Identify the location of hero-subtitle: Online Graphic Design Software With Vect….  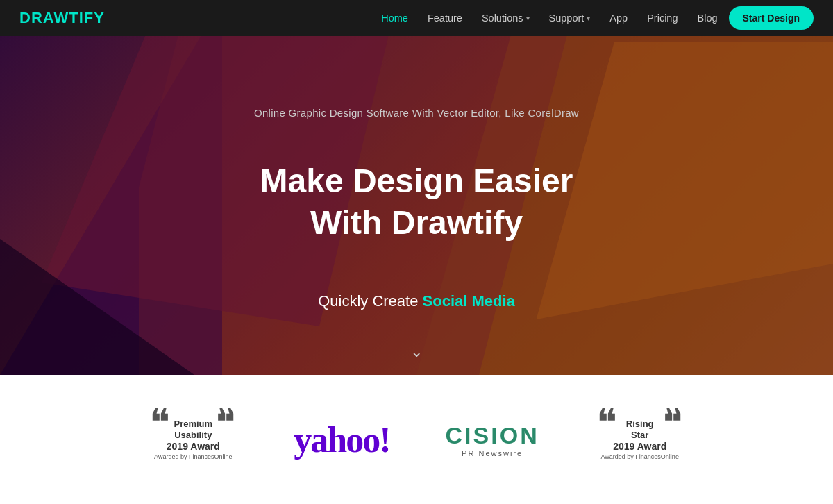
(416, 112).